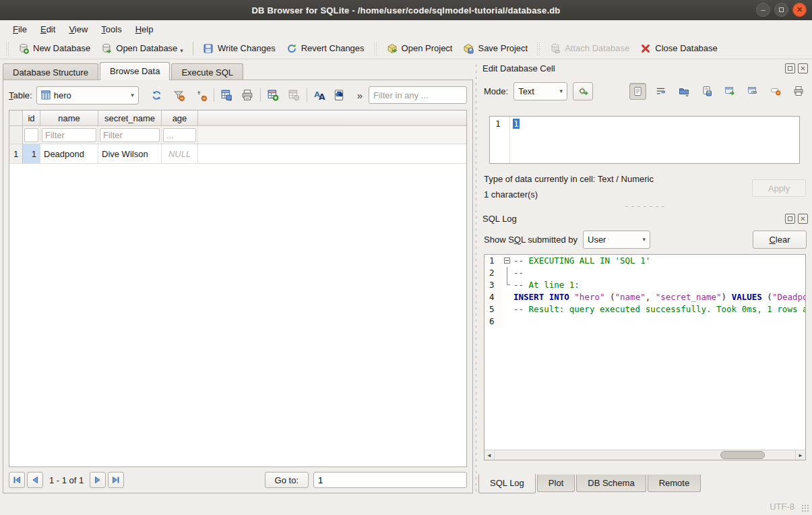  What do you see at coordinates (130, 118) in the screenshot?
I see `column-header-secret-name: secret_name` at bounding box center [130, 118].